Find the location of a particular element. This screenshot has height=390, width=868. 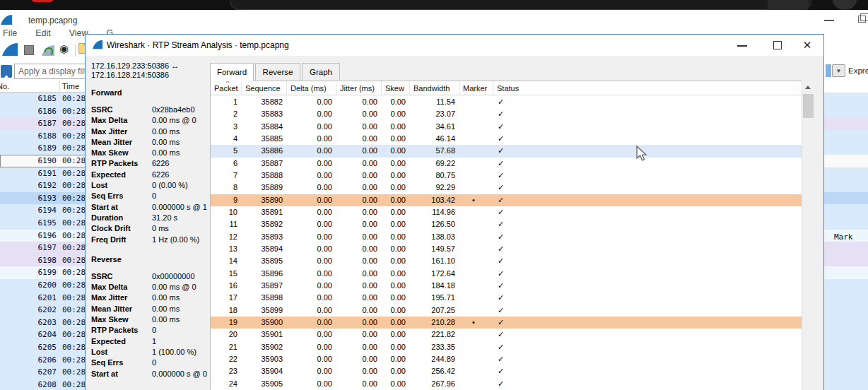

dialog-titlebar: Wireshark · RTP Stream Analysis · temp.p… is located at coordinates (454, 45).